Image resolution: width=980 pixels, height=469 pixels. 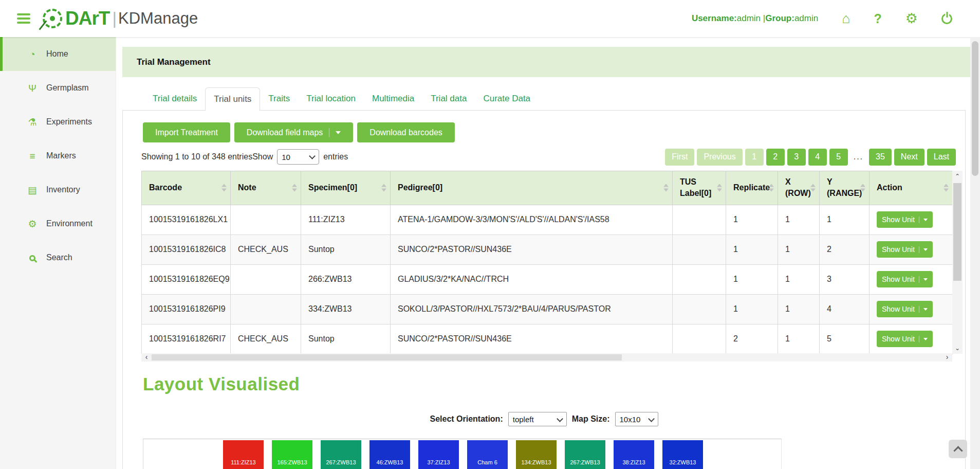 What do you see at coordinates (799, 188) in the screenshot?
I see `column-header-x-row: X (ROW)` at bounding box center [799, 188].